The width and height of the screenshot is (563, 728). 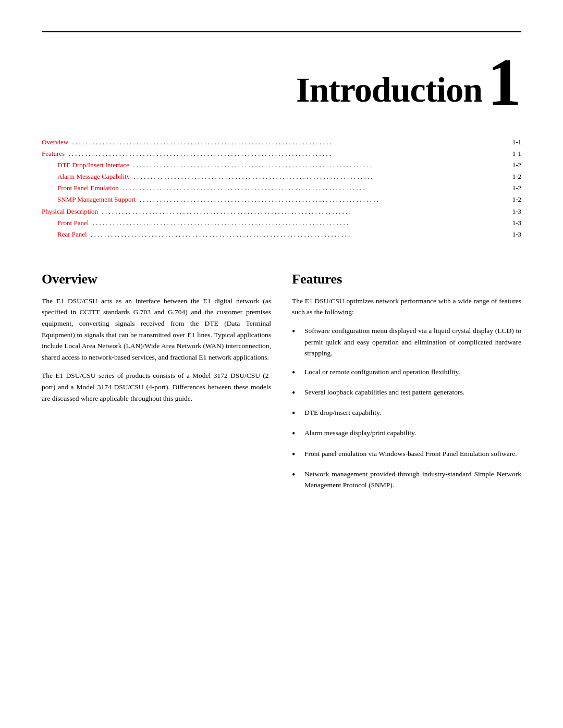 What do you see at coordinates (413, 479) in the screenshot?
I see `feature-text: Network management provided through indu…` at bounding box center [413, 479].